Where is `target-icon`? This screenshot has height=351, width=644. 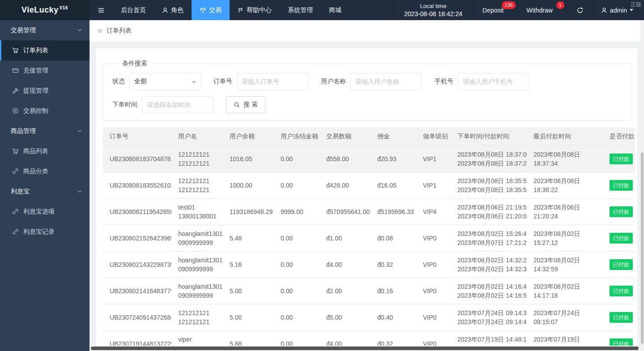 target-icon is located at coordinates (15, 111).